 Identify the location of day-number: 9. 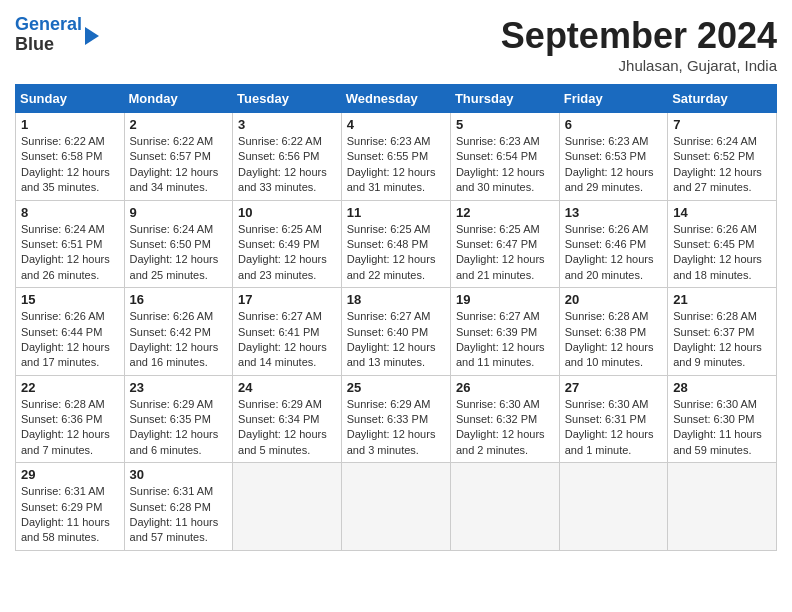
(179, 212).